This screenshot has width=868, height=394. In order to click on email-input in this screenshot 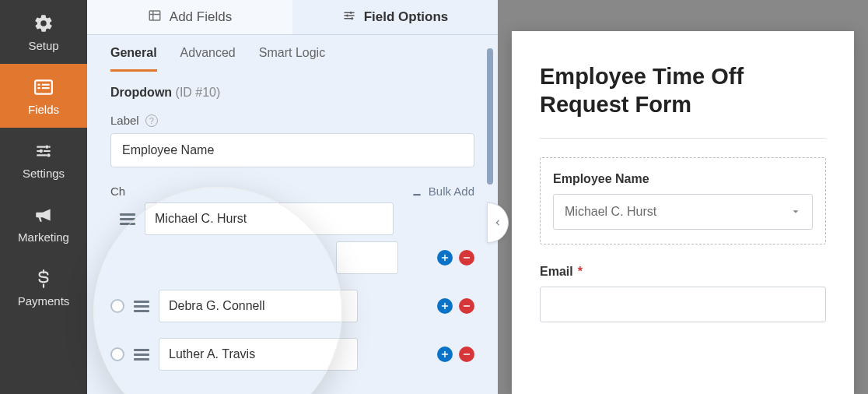, I will do `click(683, 304)`.